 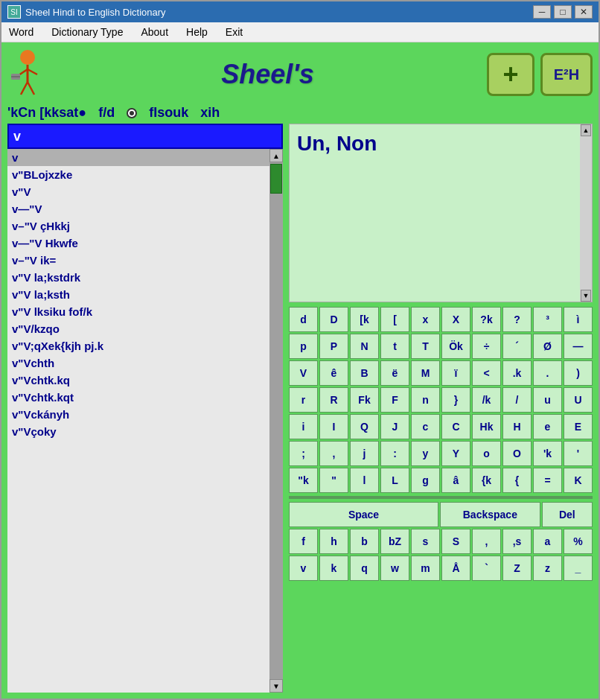 I want to click on key-U: U, so click(x=578, y=400).